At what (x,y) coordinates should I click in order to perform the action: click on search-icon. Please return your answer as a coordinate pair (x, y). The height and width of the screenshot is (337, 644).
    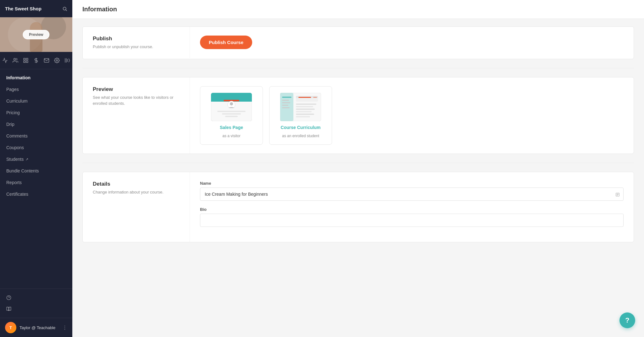
    Looking at the image, I should click on (65, 8).